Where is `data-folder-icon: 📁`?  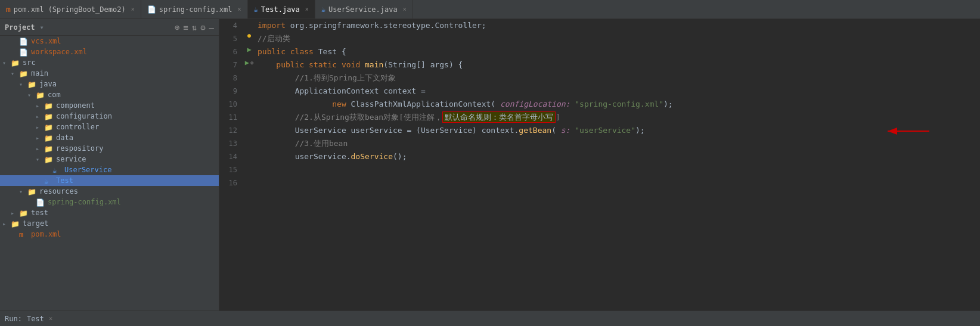
data-folder-icon: 📁 is located at coordinates (49, 138).